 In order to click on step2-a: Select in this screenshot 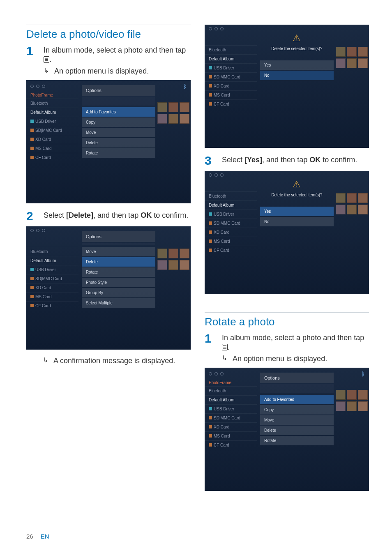, I will do `click(55, 215)`.